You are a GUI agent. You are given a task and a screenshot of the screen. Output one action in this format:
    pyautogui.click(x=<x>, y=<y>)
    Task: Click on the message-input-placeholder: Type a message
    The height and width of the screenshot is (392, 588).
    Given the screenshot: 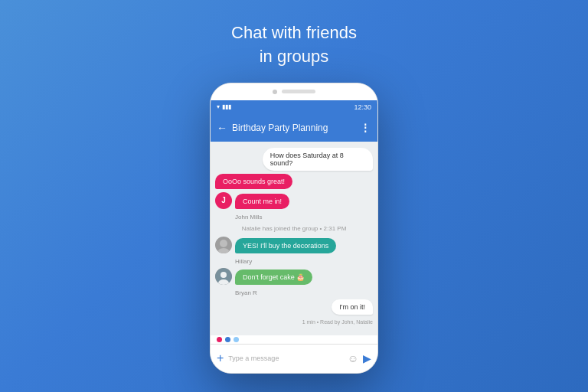 What is the action you would take?
    pyautogui.click(x=285, y=358)
    